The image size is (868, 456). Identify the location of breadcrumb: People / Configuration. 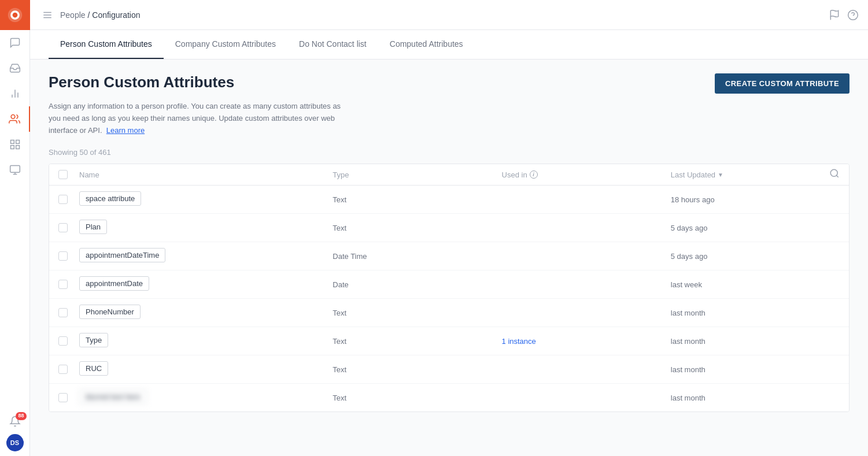
(101, 15).